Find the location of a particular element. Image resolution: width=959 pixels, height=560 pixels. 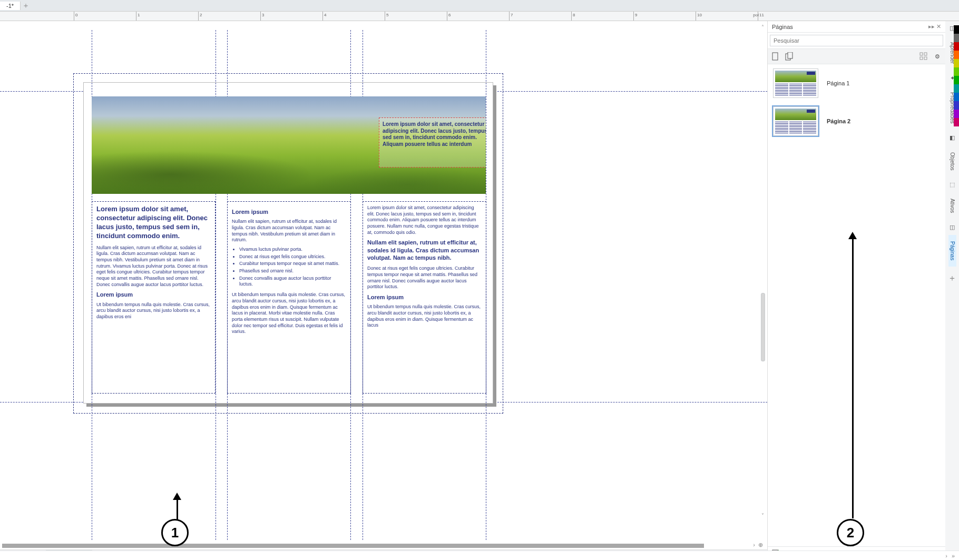

heading: Nullam elit sapien, rutrum ut efficitur … is located at coordinates (425, 250).